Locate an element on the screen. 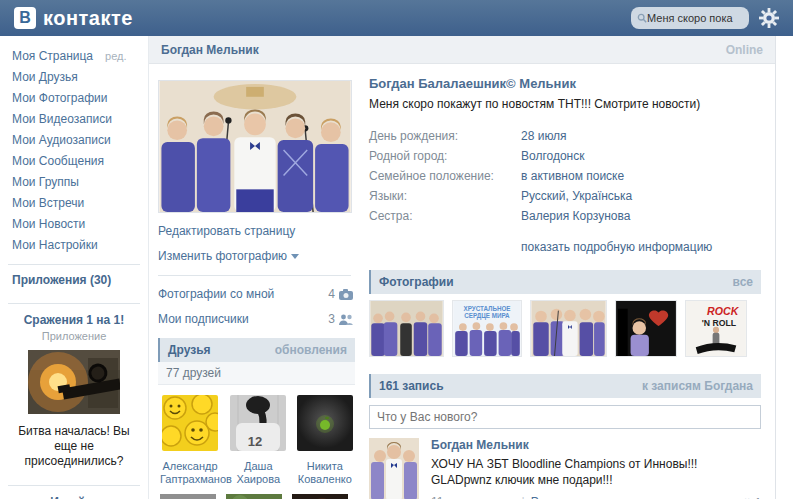  wall-post: Online Богдан Мельник ХОЧУ НА ЗБТ Bloodl… is located at coordinates (565, 468).